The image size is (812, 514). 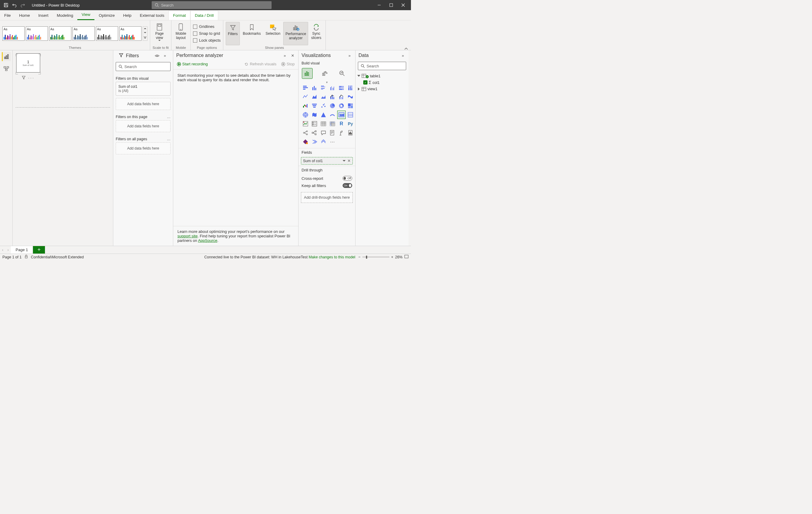 What do you see at coordinates (86, 15) in the screenshot?
I see `tab-view: View` at bounding box center [86, 15].